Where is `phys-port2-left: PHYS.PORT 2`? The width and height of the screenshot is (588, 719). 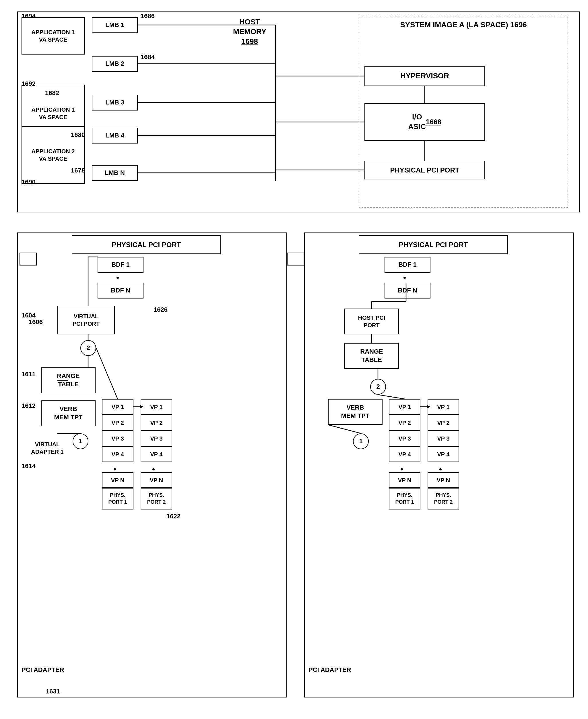 phys-port2-left: PHYS.PORT 2 is located at coordinates (156, 499).